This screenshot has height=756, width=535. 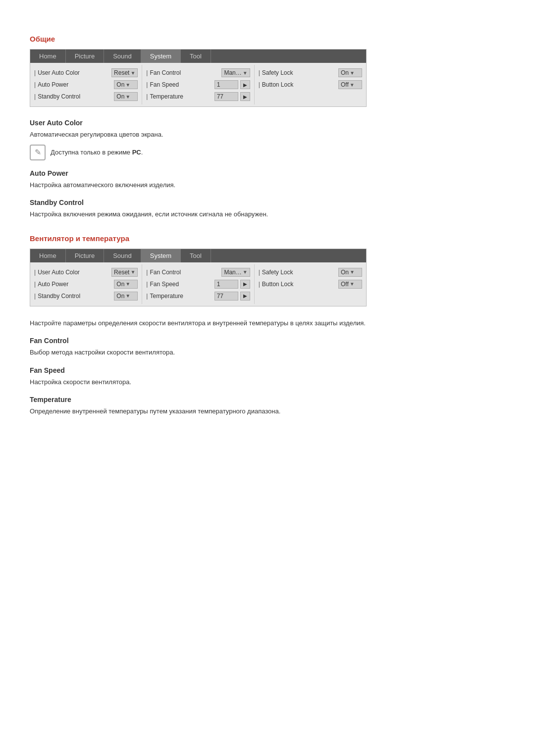 What do you see at coordinates (198, 284) in the screenshot?
I see `fan-temp-col2: Fan Control Man… ▼ Fan Speed 1 ▶ Tempera…` at bounding box center [198, 284].